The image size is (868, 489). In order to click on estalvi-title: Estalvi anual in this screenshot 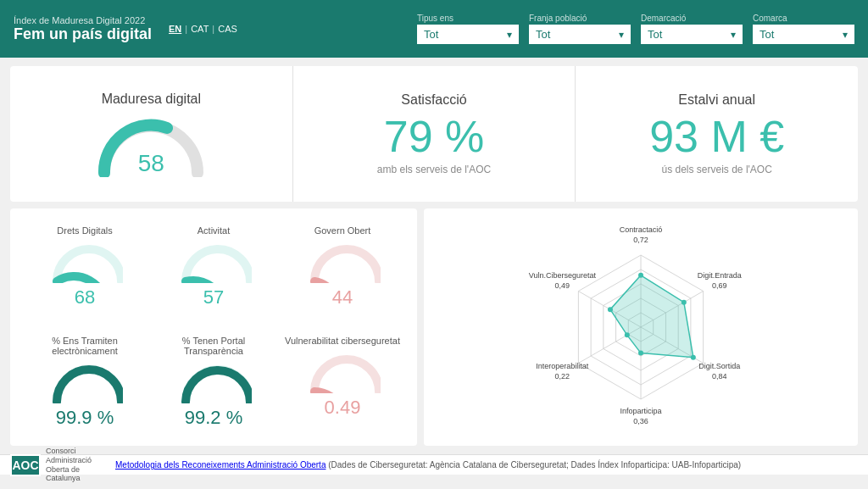, I will do `click(717, 100)`.